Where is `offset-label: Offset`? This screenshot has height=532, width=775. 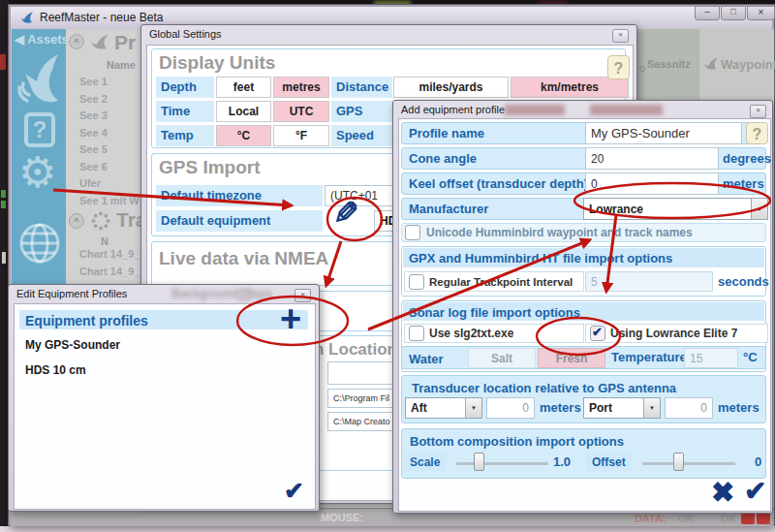 offset-label: Offset is located at coordinates (608, 462).